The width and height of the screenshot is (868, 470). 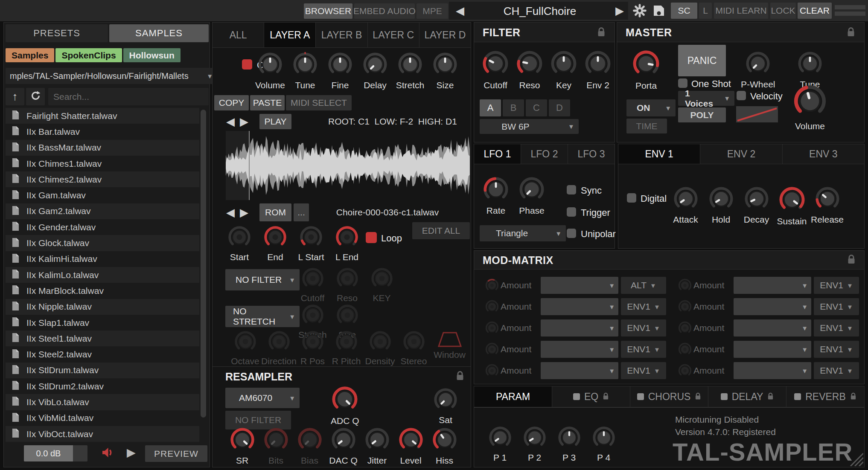 What do you see at coordinates (559, 108) in the screenshot?
I see `filter-layer-button-d: D` at bounding box center [559, 108].